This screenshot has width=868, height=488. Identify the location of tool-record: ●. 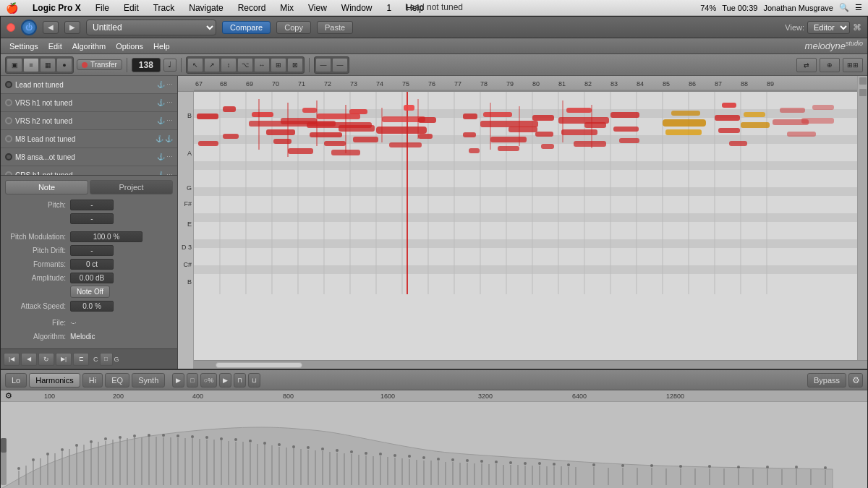
(64, 65).